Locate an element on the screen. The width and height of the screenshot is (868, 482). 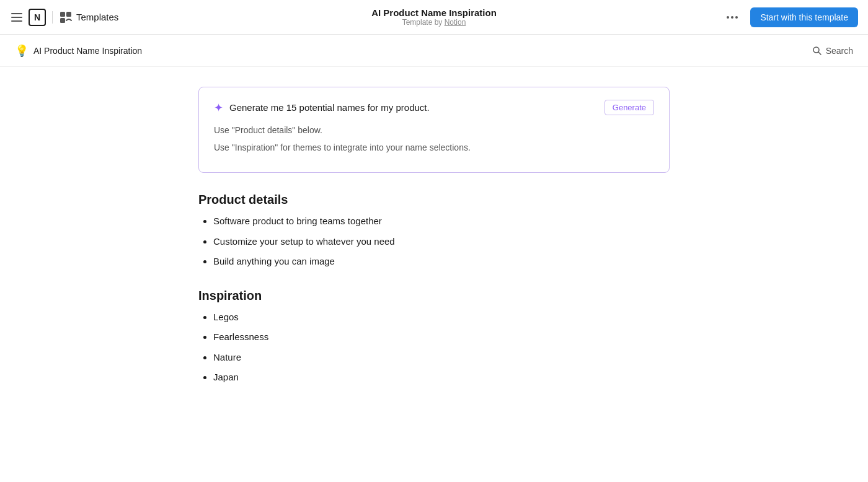
template-byline: Template by Notion is located at coordinates (434, 22).